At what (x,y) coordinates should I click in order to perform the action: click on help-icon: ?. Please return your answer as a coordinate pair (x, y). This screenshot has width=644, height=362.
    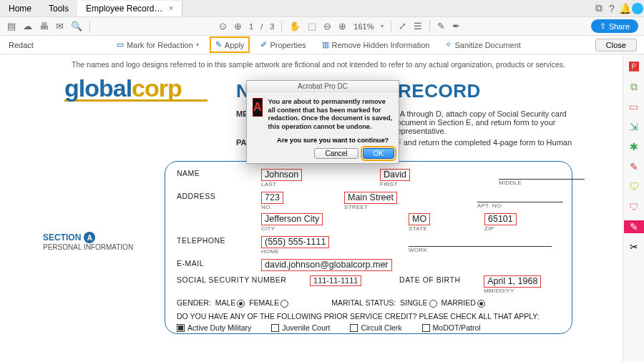
    Looking at the image, I should click on (612, 9).